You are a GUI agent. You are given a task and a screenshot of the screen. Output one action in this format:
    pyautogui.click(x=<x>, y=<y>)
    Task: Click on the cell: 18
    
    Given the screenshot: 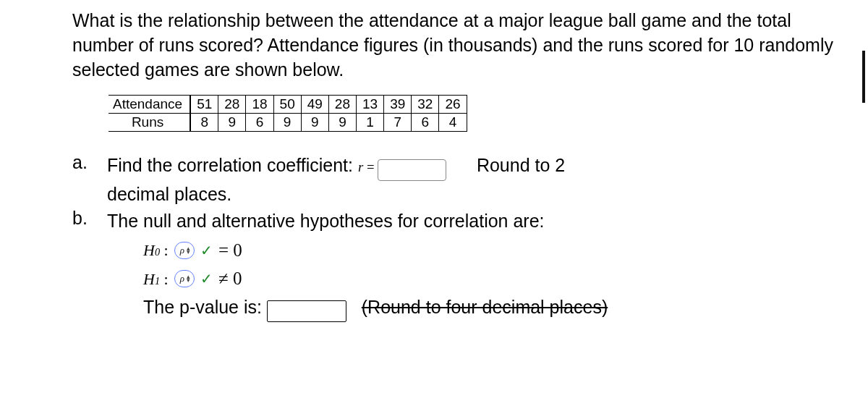 What is the action you would take?
    pyautogui.click(x=260, y=104)
    